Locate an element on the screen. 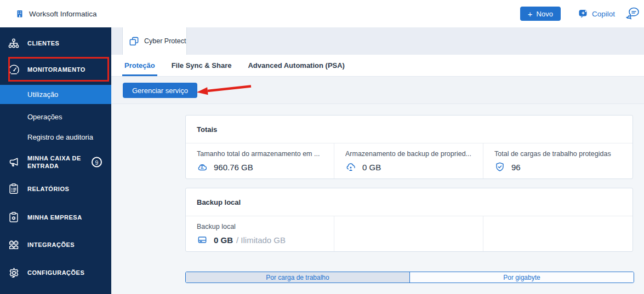 The height and width of the screenshot is (294, 644). clipboard-gear-icon is located at coordinates (14, 217).